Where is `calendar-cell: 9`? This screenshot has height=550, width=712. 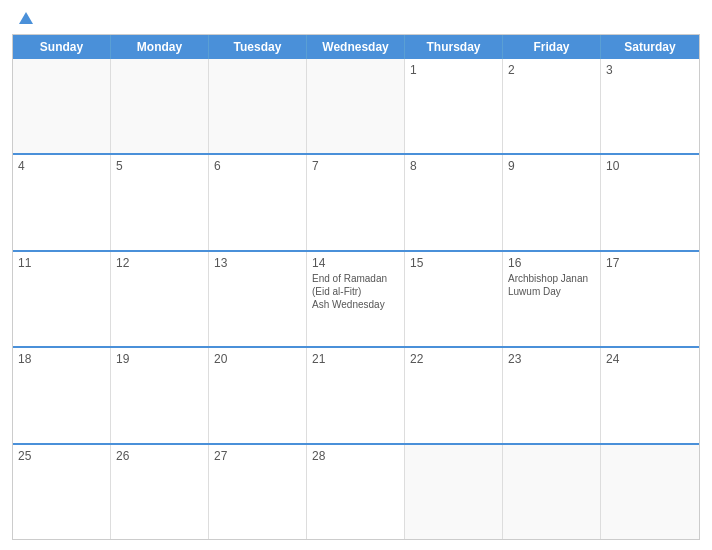 calendar-cell: 9 is located at coordinates (552, 202).